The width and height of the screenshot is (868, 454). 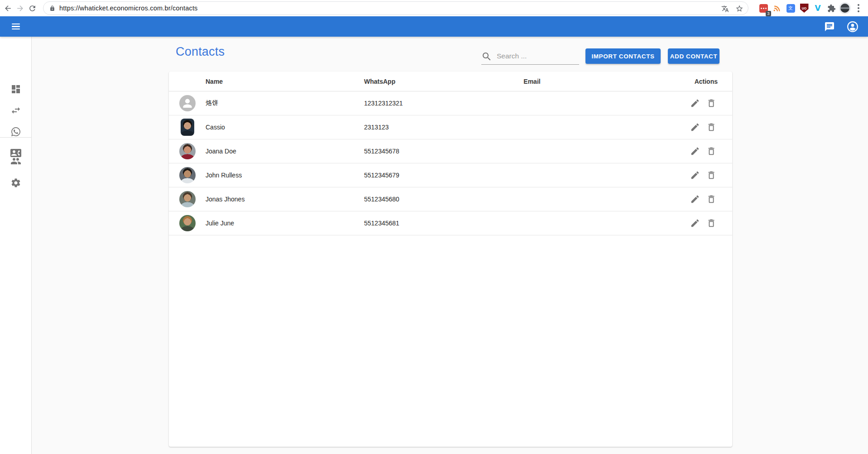 I want to click on actions-column-header: Actions, so click(x=653, y=81).